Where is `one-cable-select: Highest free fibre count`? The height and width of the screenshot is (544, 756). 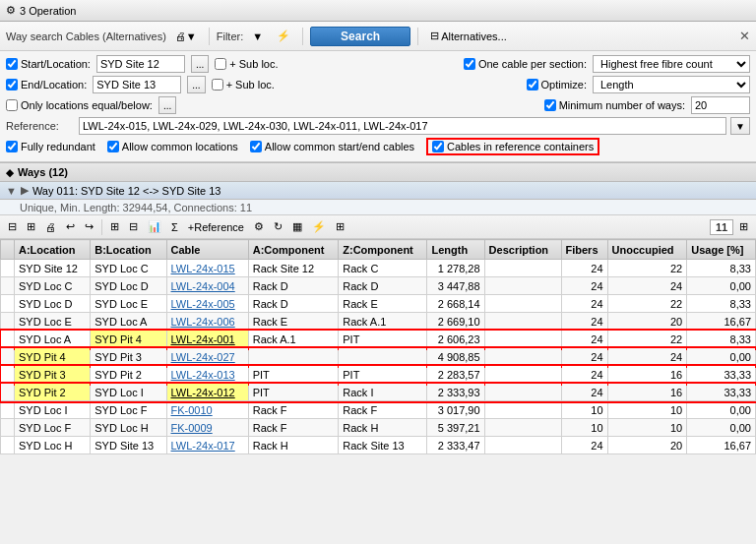 one-cable-select: Highest free fibre count is located at coordinates (671, 64).